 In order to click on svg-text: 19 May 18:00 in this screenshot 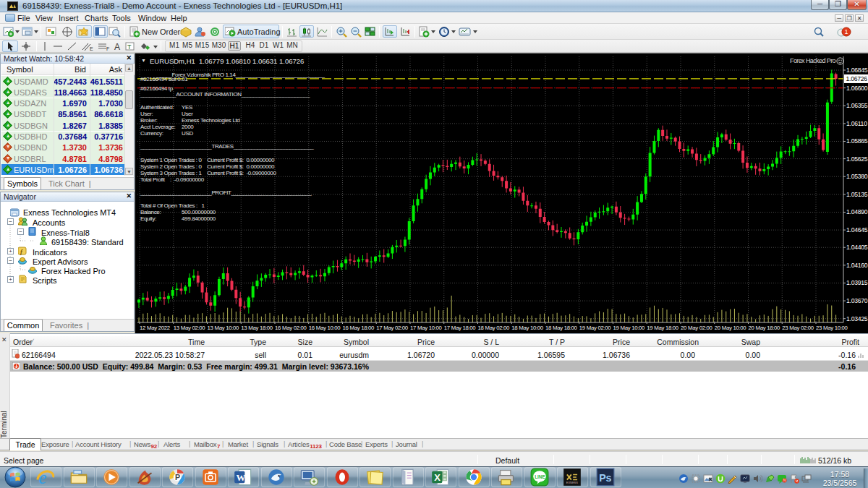, I will do `click(663, 328)`.